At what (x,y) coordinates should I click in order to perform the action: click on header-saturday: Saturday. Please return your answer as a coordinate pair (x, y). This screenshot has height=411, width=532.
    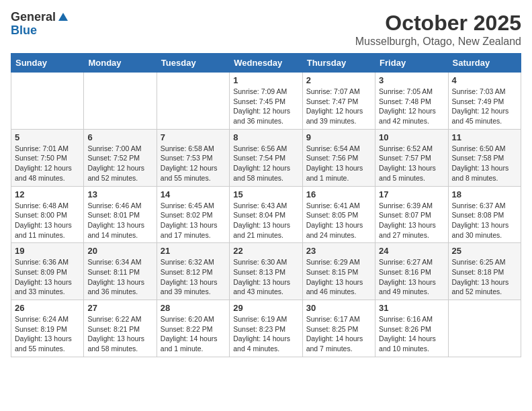
    Looking at the image, I should click on (484, 63).